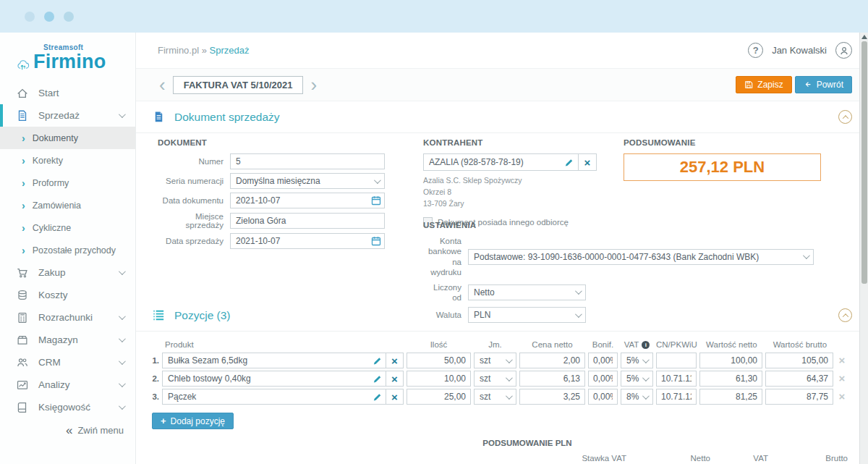 The width and height of the screenshot is (868, 464). I want to click on sidebar-item-start: Start, so click(68, 93).